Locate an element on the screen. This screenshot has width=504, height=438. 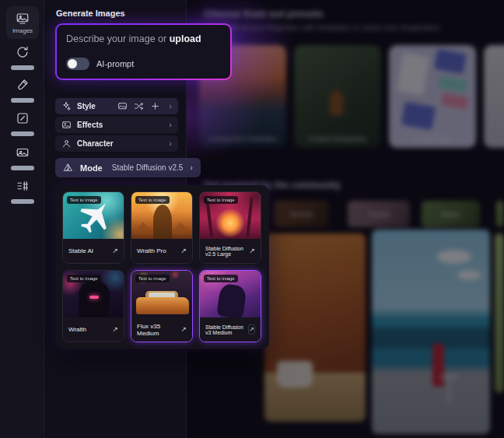
image-icon is located at coordinates (67, 124).